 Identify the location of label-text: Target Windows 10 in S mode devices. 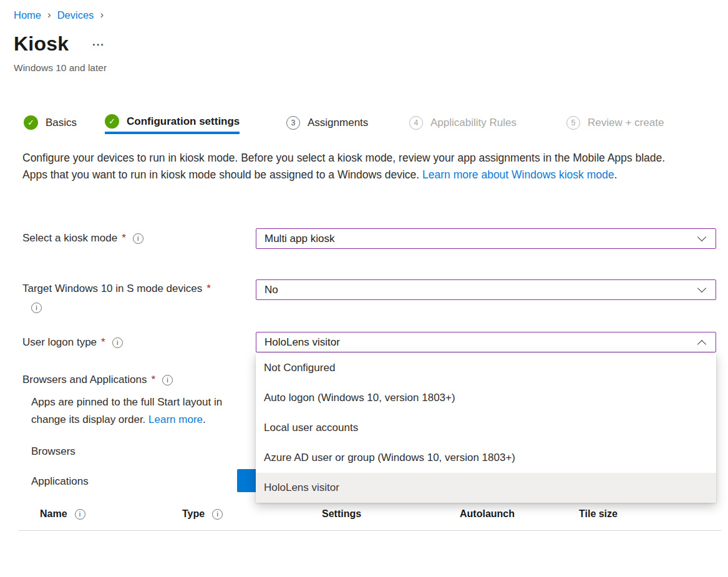
(112, 288).